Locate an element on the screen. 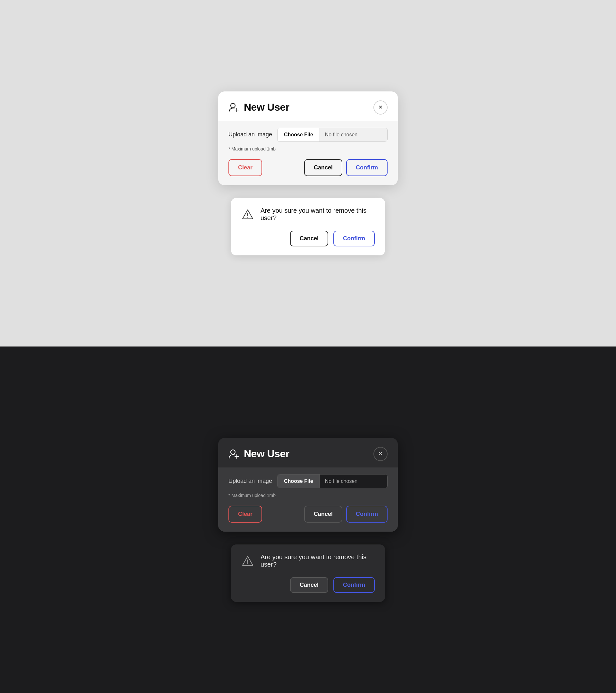 This screenshot has width=616, height=693. file-input-wrapper-light: Choose File No file chosen is located at coordinates (332, 135).